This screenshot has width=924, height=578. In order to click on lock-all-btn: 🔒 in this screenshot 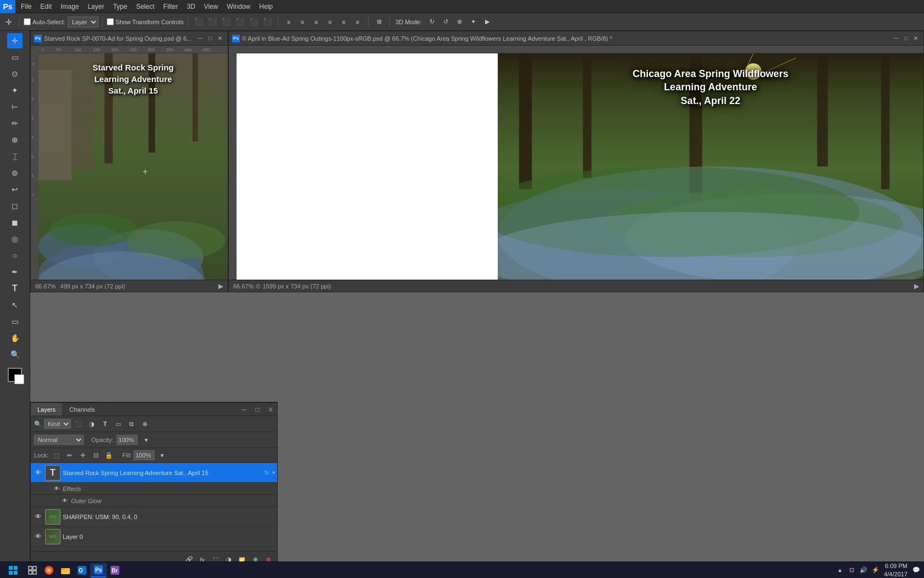, I will do `click(109, 455)`.